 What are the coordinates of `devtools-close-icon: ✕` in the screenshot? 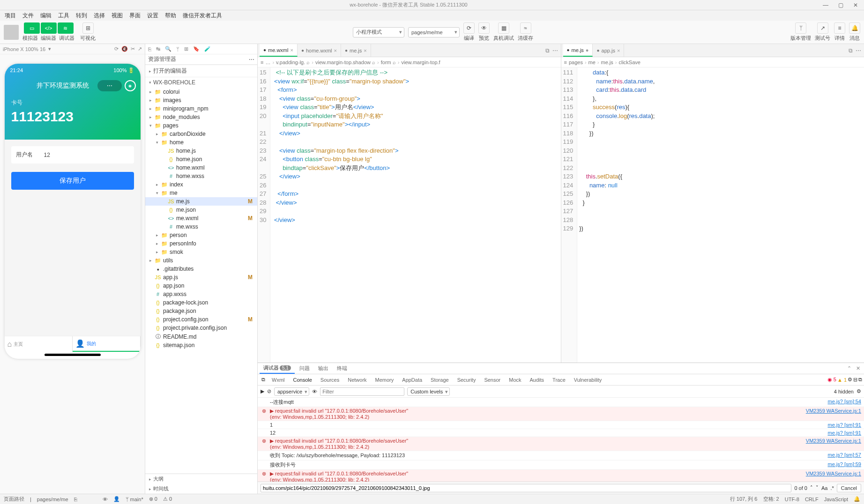 It's located at (858, 368).